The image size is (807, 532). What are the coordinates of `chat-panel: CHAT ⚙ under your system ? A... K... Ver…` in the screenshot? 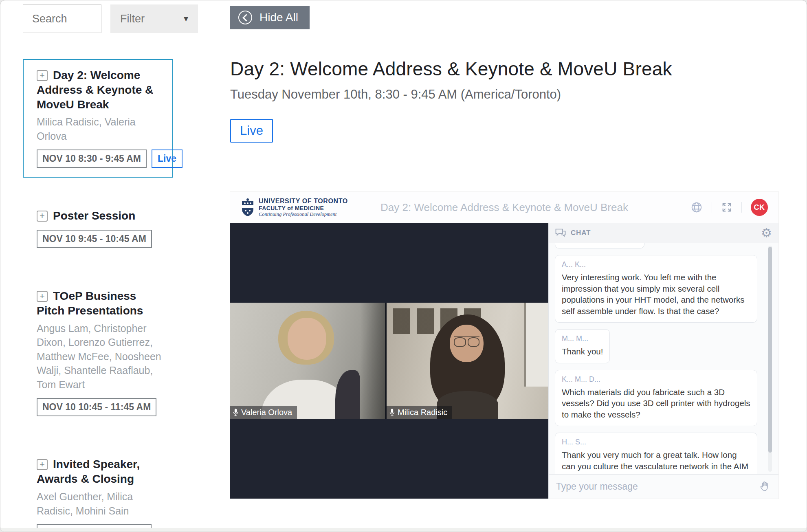 It's located at (663, 361).